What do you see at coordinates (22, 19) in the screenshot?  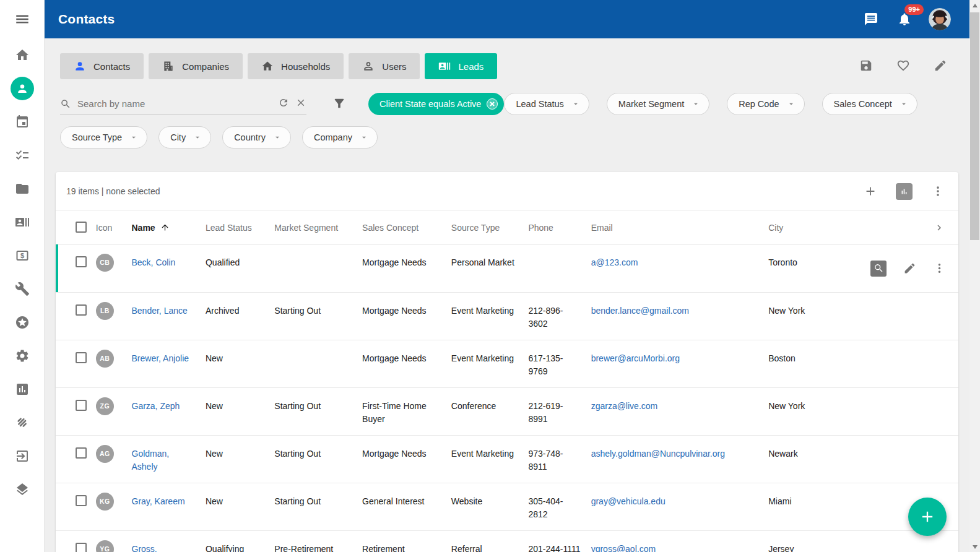 I see `menu-button` at bounding box center [22, 19].